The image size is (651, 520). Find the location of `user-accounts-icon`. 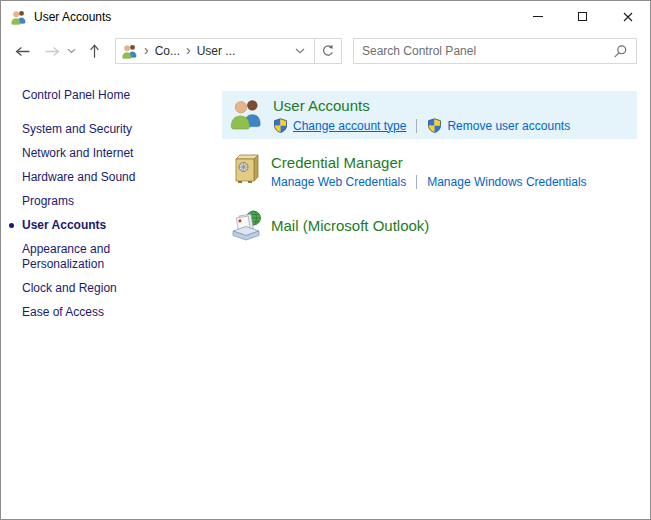

user-accounts-icon is located at coordinates (247, 113).